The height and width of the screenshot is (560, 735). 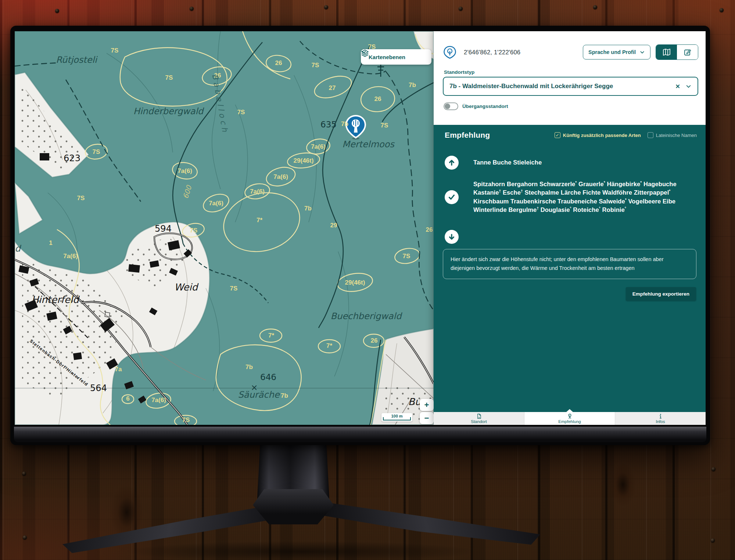 What do you see at coordinates (598, 135) in the screenshot?
I see `future-species-checkbox: ✓ Künftig zusätzlich passende Arten` at bounding box center [598, 135].